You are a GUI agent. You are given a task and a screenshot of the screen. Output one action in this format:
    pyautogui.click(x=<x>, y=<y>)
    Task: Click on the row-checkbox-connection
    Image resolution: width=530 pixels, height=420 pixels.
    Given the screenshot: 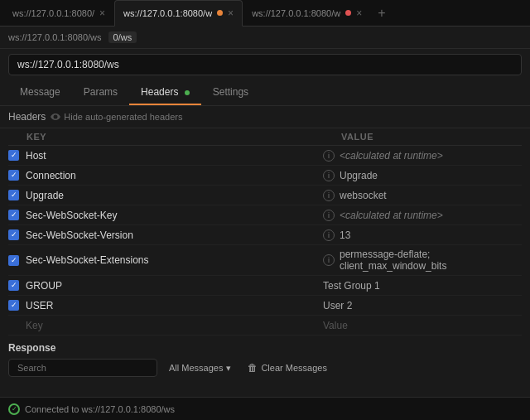 What is the action you would take?
    pyautogui.click(x=13, y=176)
    